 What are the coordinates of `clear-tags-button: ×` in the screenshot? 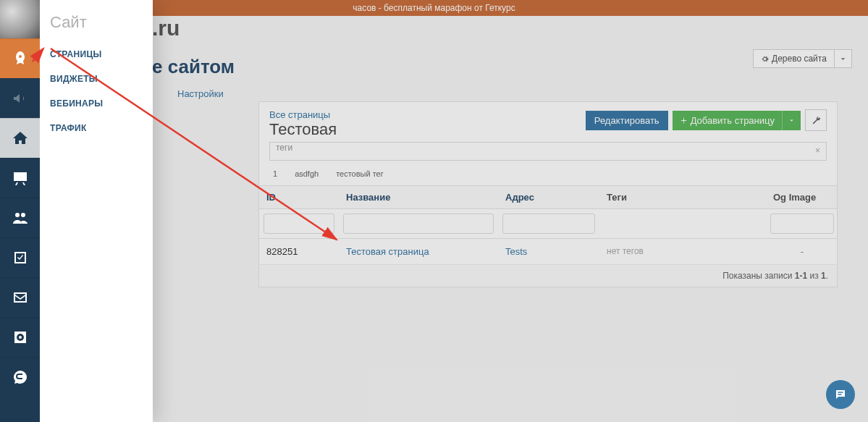 It's located at (818, 151).